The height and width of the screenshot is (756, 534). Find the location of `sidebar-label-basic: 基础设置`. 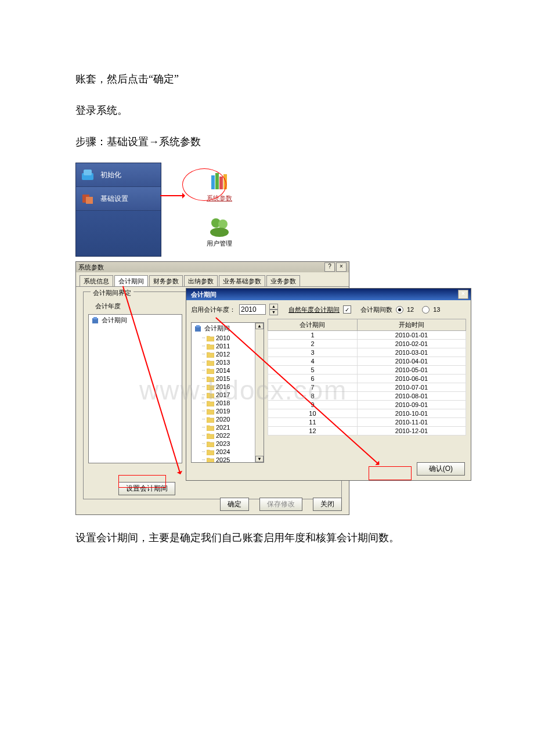

sidebar-label-basic: 基础设置 is located at coordinates (114, 199).